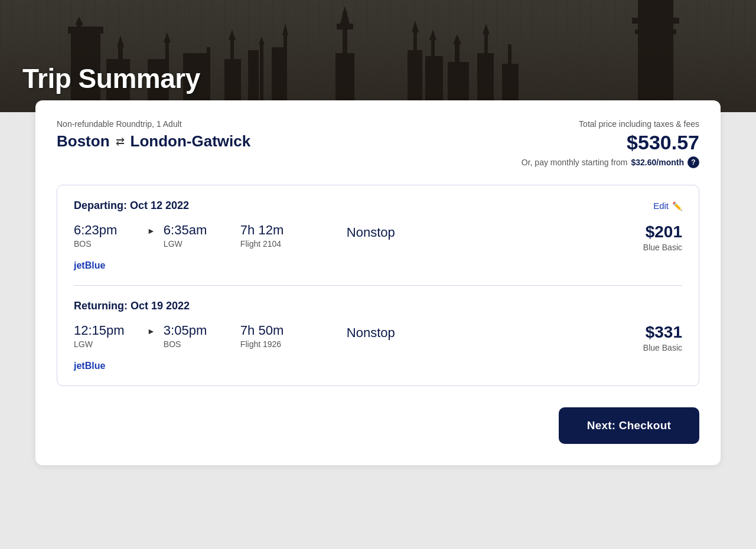  I want to click on returning-segment: Returning: Oct 19 2022 12:15pm LGW ► 3:0…, so click(378, 328).